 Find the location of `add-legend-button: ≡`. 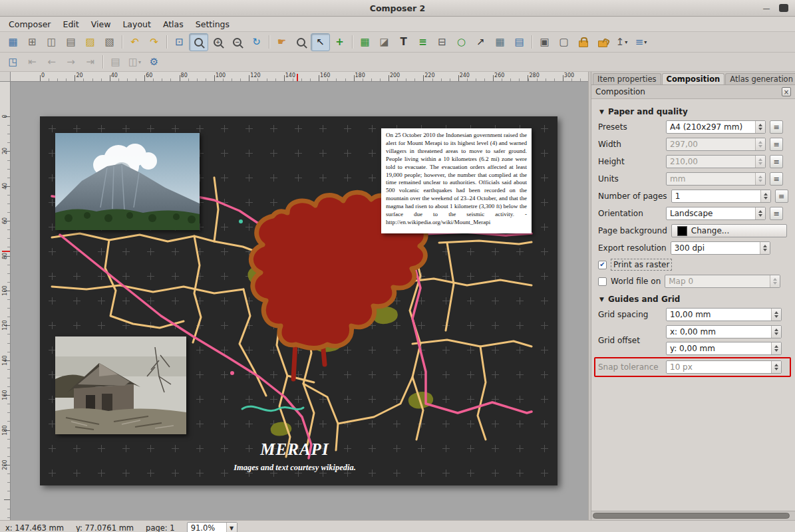

add-legend-button: ≡ is located at coordinates (423, 43).